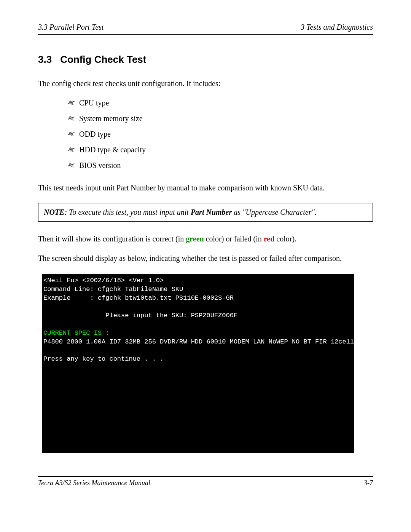 The image size is (411, 532). I want to click on page-header: 3.3 Parallel Port Test 3 Tests and Diagn…, so click(206, 27).